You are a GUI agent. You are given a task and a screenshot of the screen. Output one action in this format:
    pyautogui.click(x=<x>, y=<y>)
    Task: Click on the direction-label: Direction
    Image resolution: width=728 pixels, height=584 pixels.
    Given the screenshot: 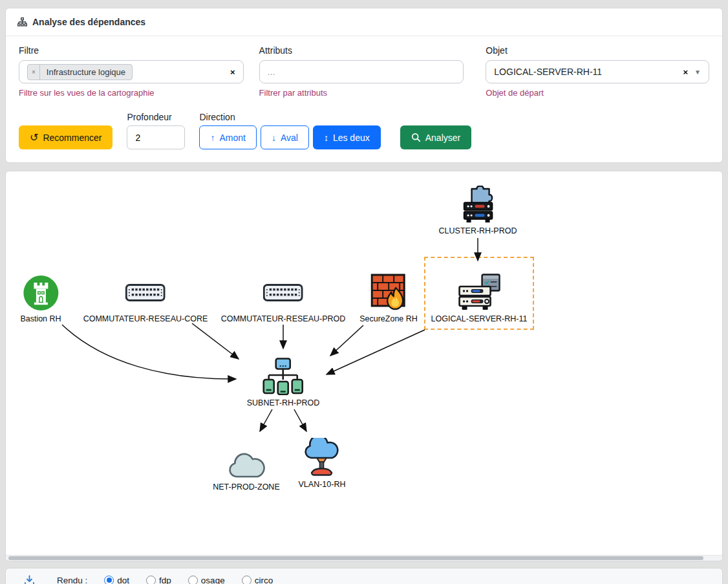 What is the action you would take?
    pyautogui.click(x=290, y=117)
    